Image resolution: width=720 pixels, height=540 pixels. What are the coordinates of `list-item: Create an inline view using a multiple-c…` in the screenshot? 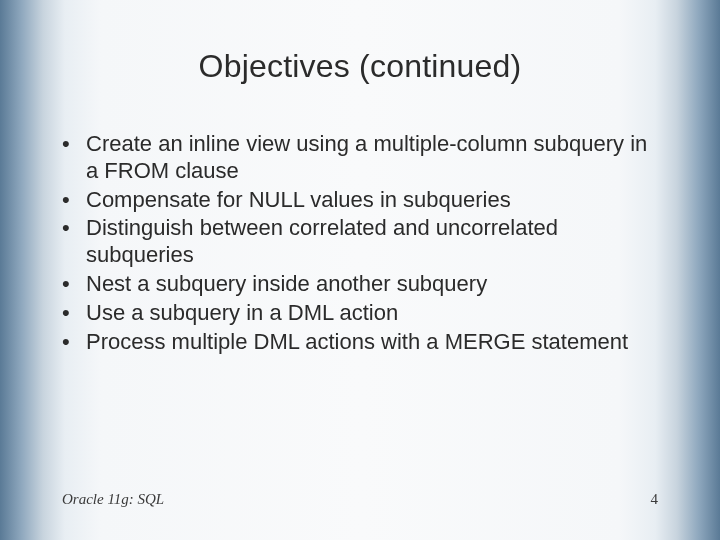 It's located at (360, 158).